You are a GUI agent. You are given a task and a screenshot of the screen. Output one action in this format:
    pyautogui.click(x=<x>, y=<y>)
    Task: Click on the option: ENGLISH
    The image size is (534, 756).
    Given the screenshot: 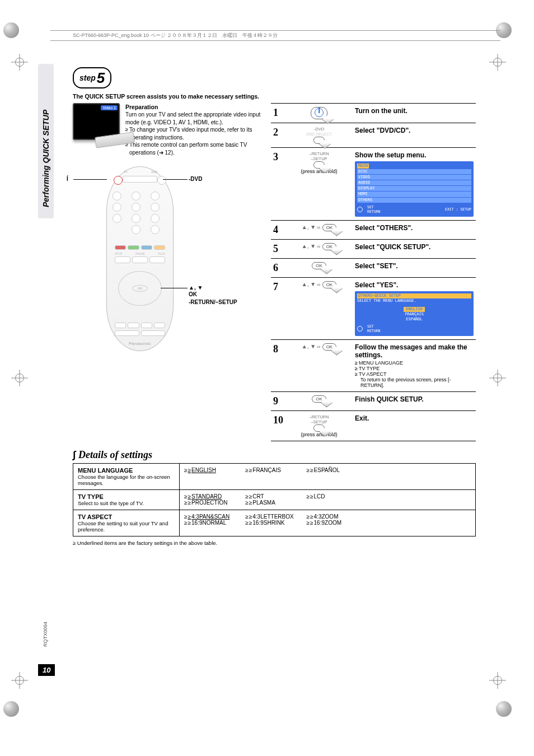 What is the action you would take?
    pyautogui.click(x=216, y=470)
    